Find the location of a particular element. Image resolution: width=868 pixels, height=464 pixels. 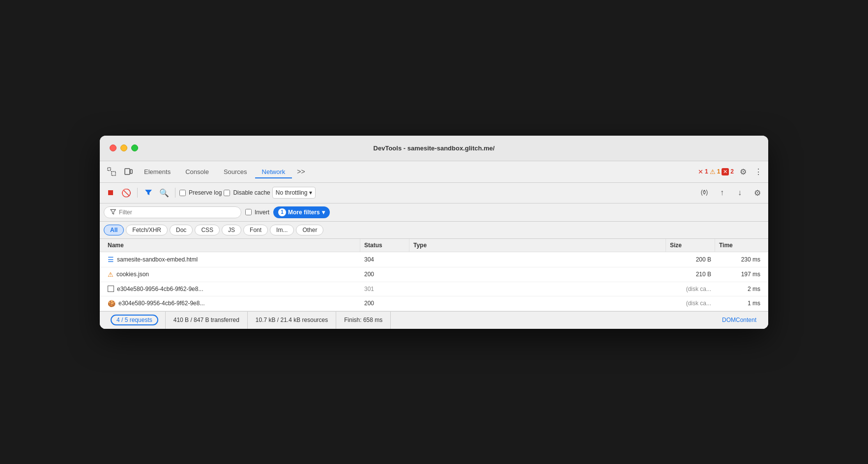

row3-type is located at coordinates (538, 289).